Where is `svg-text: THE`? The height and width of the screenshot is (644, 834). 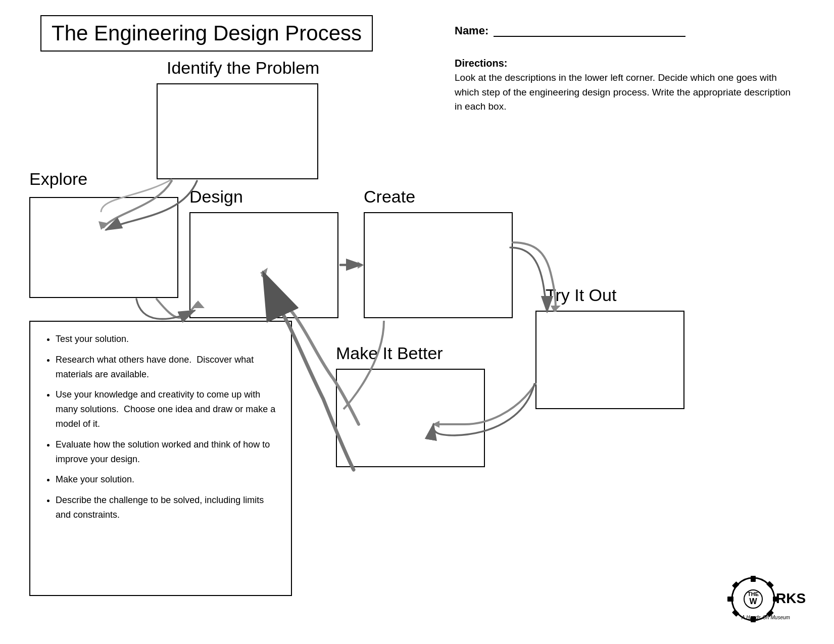
svg-text: THE is located at coordinates (753, 594).